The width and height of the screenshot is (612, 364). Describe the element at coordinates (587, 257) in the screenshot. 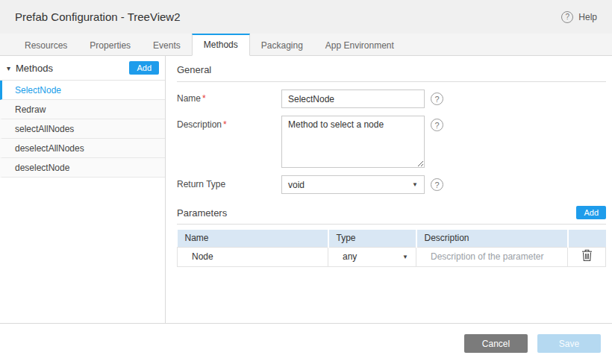

I see `param-action-cell` at that location.